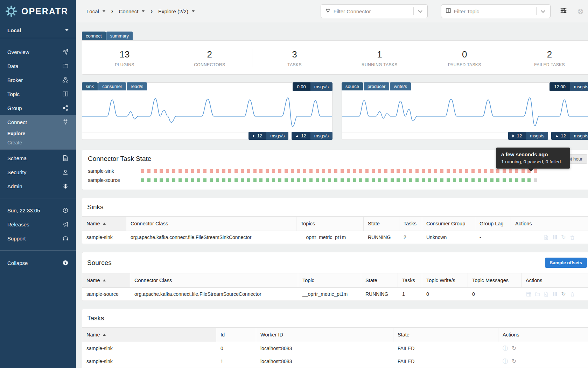 This screenshot has width=588, height=368. Describe the element at coordinates (38, 94) in the screenshot. I see `sidebar-item-topic: Topic` at that location.